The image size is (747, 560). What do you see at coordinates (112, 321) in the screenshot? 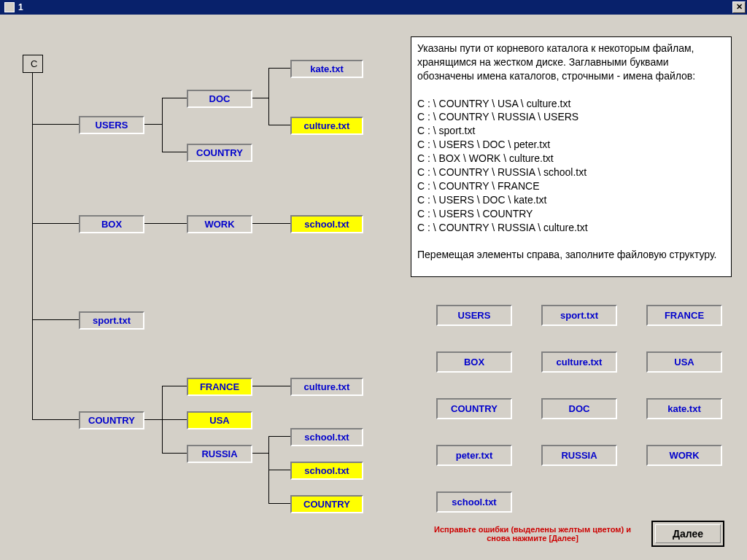
I see `tree-file-sport: sport.txt` at bounding box center [112, 321].